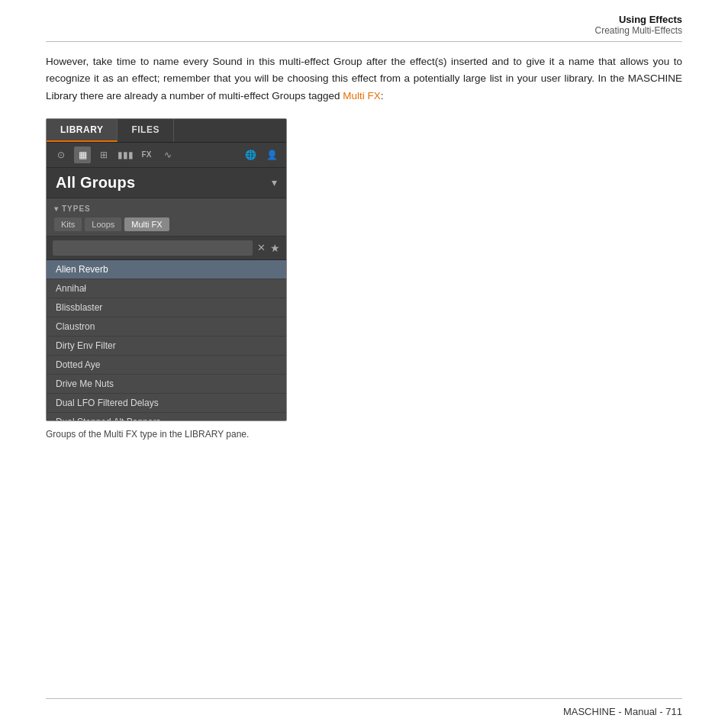 The height and width of the screenshot is (728, 728). Describe the element at coordinates (166, 288) in the screenshot. I see `list-item: Annihał` at that location.